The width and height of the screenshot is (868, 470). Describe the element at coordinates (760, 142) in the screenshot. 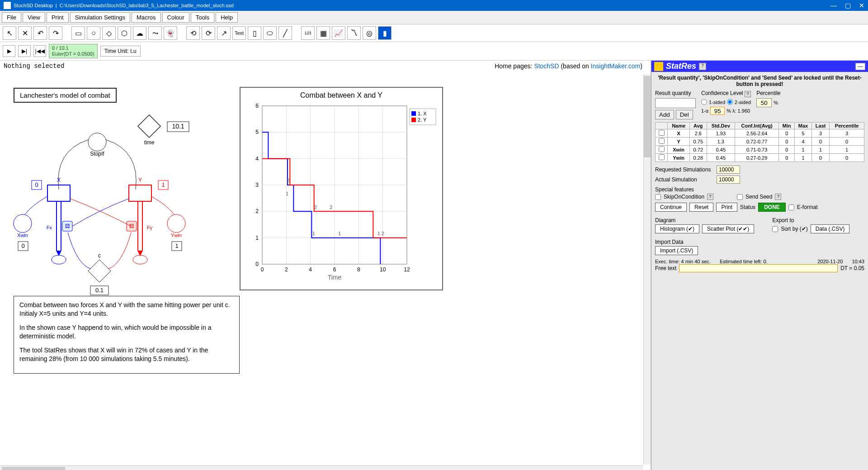

I see `table-row: Y0.751.30.72-0.77 0400` at that location.